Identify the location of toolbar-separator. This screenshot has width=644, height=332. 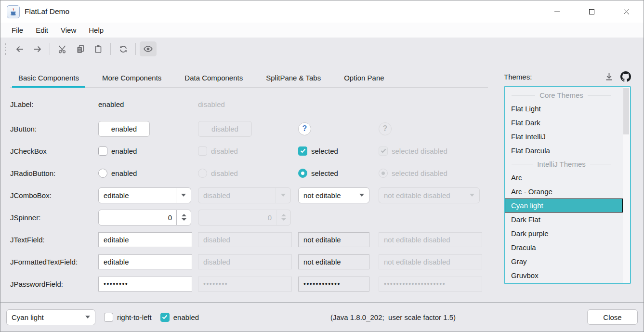
(50, 49).